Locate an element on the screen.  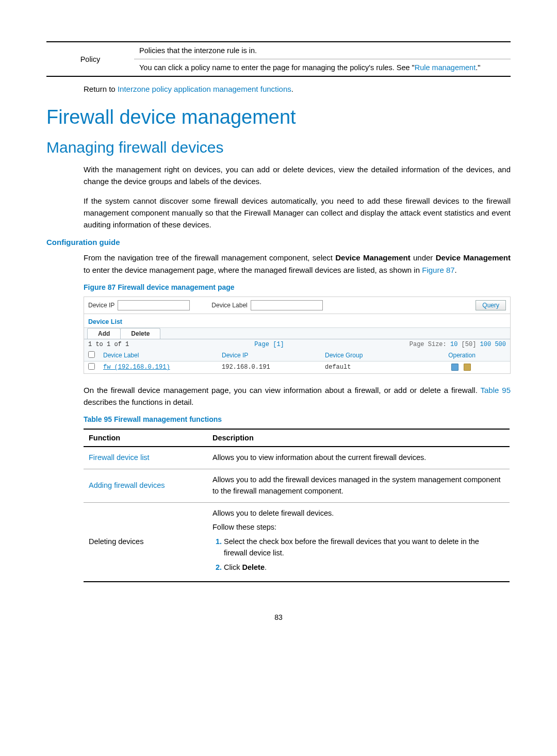
query-button: Query is located at coordinates (491, 305).